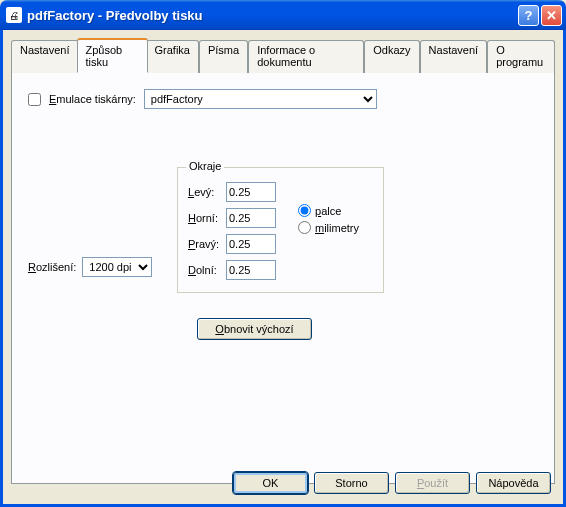 This screenshot has height=507, width=566. I want to click on resolution-select: 1200 dpi, so click(117, 267).